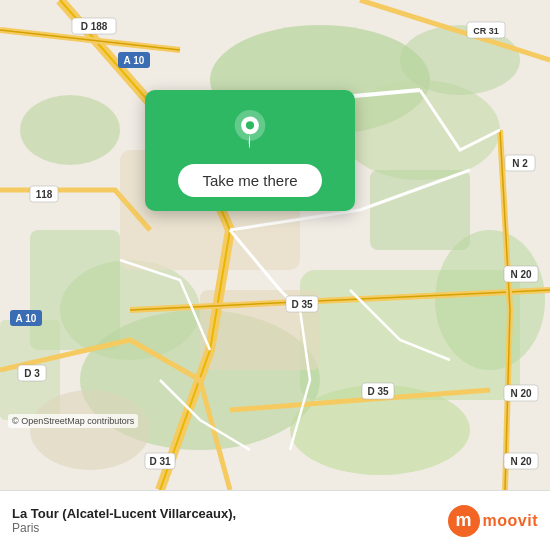 Image resolution: width=550 pixels, height=550 pixels. Describe the element at coordinates (73, 421) in the screenshot. I see `map-attribution: © OpenStreetMap contributors` at that location.